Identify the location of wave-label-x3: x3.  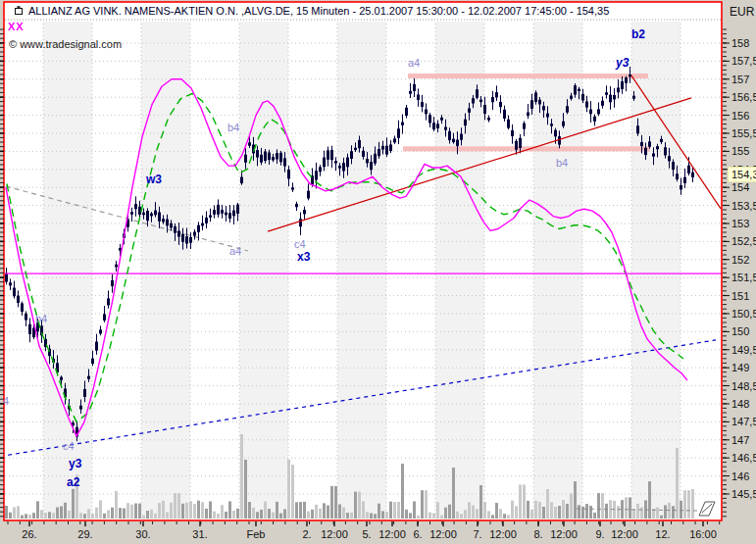
(304, 257).